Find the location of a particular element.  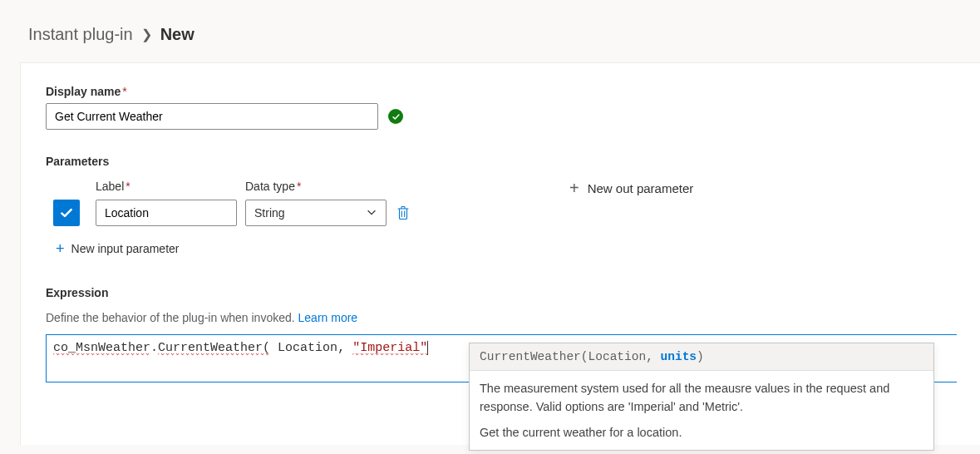

intellisense-param-help: The measurement system used for all the … is located at coordinates (702, 396).